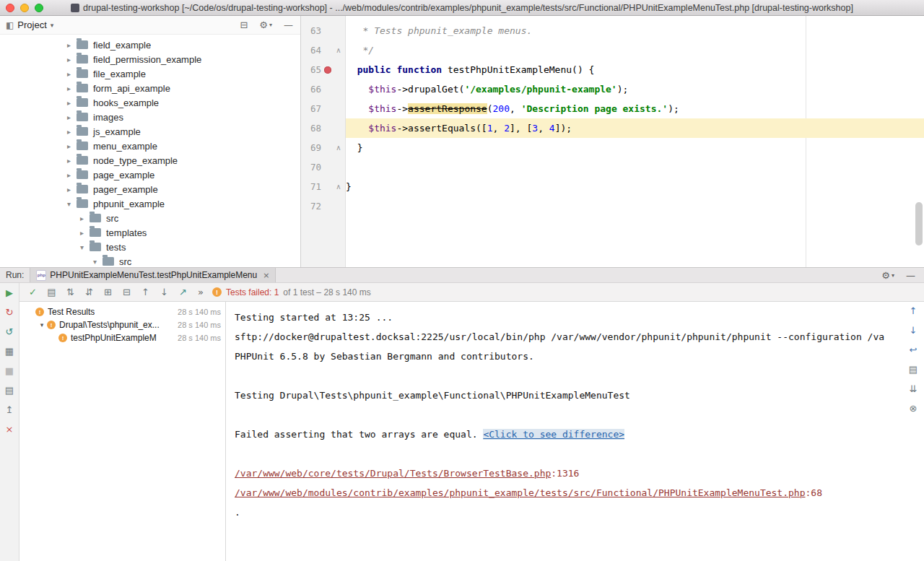 This screenshot has width=924, height=561. I want to click on stop-icon: ■, so click(10, 370).